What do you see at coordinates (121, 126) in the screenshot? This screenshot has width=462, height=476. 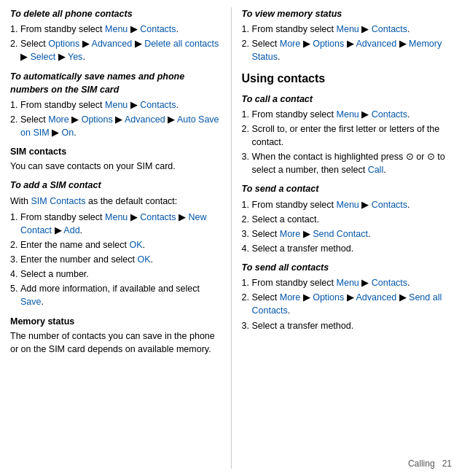 I see `list-item: Select More ▶ Options ▶ Advanced ▶ Auto …` at bounding box center [121, 126].